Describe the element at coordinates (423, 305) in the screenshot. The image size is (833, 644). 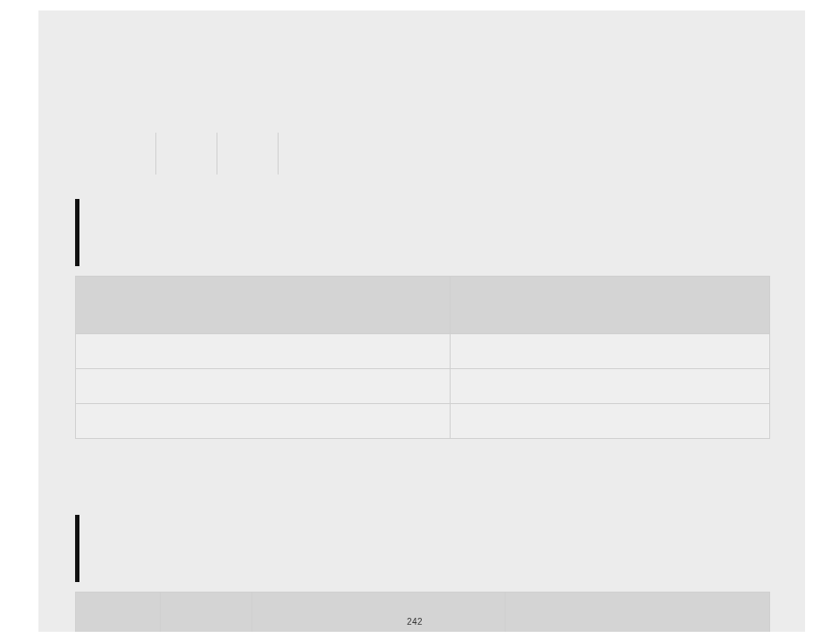
I see `table-header-row` at that location.